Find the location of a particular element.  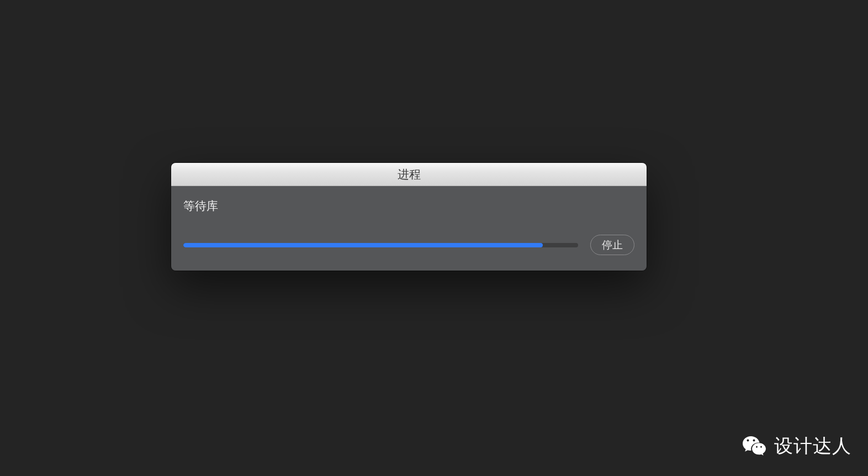

stop-button: 停止 is located at coordinates (612, 245).